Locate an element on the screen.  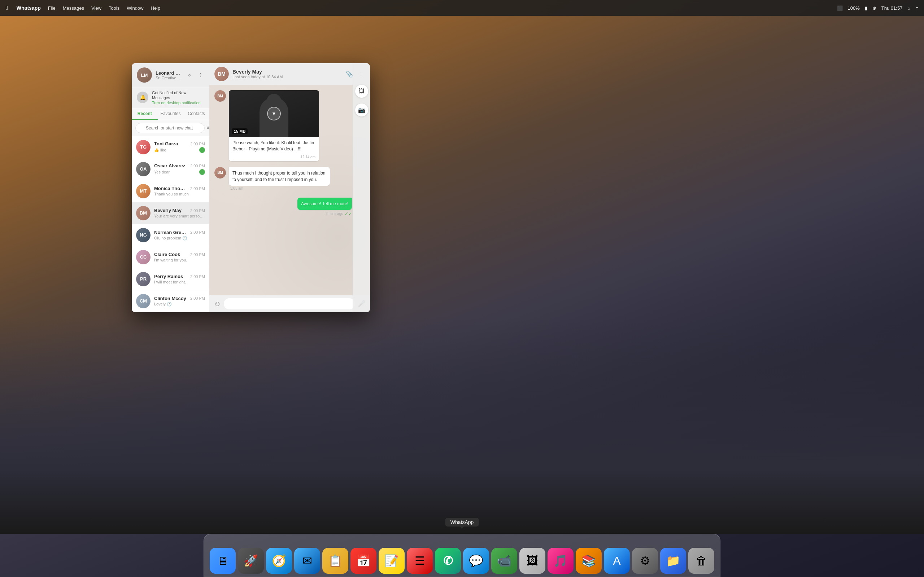
unread-badge-oscar is located at coordinates (202, 172).